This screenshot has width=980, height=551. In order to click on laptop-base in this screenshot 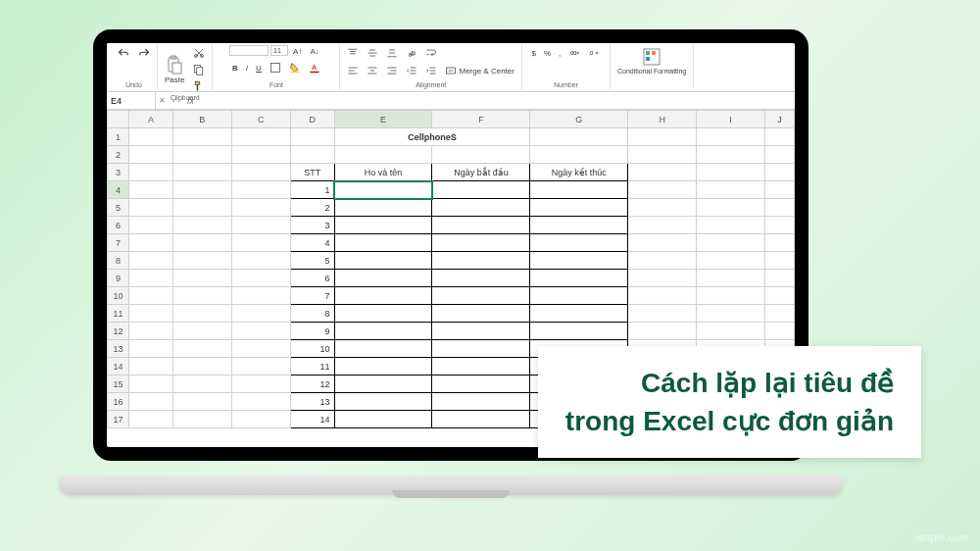, I will do `click(451, 485)`.